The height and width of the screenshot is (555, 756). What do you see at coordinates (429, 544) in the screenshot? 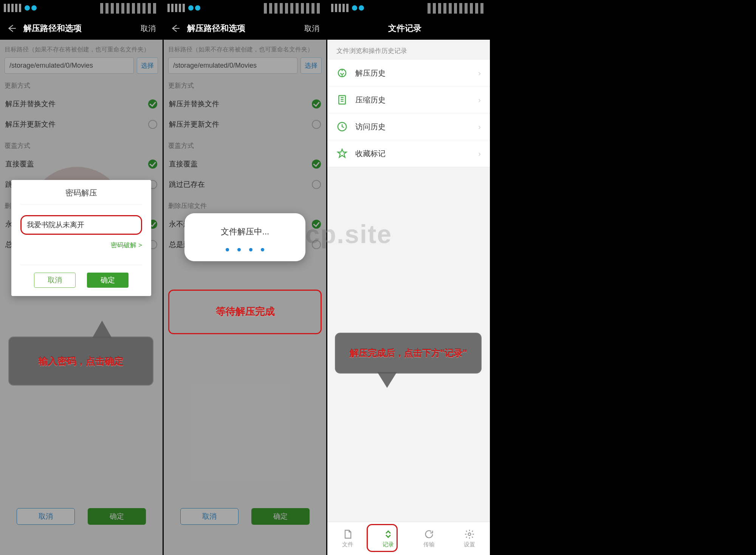
I see `nav-label: 传输` at bounding box center [429, 544].